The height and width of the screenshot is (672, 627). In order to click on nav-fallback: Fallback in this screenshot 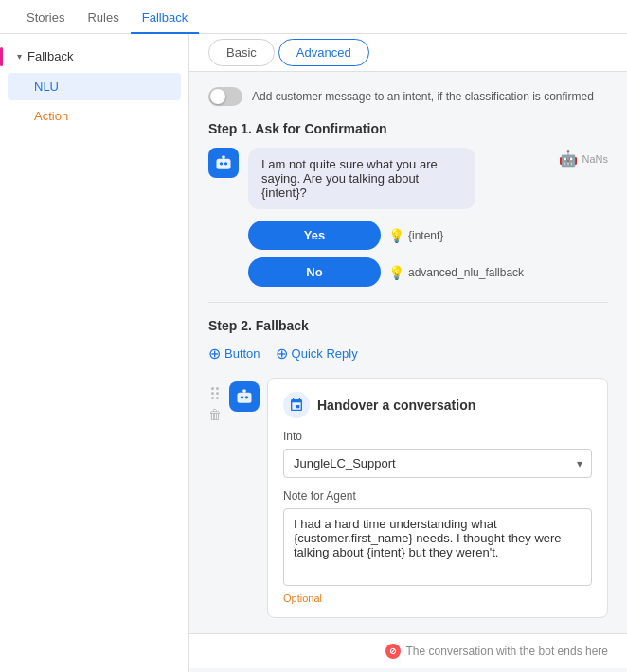, I will do `click(165, 19)`.